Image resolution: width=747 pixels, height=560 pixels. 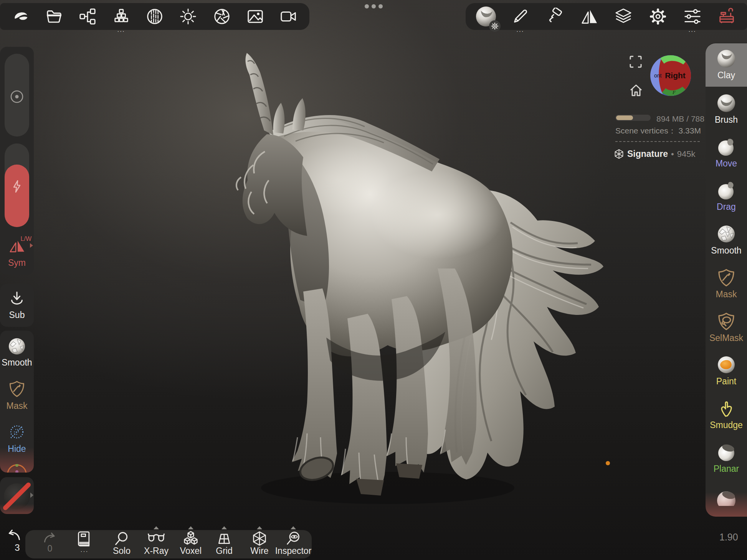 What do you see at coordinates (32, 495) in the screenshot?
I see `alpha-expand-arrow` at bounding box center [32, 495].